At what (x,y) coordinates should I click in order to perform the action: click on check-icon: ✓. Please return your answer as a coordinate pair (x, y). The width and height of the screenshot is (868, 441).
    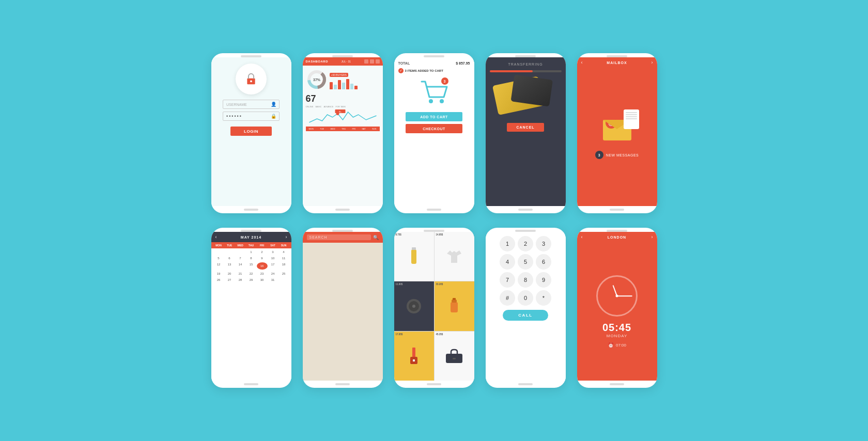
    Looking at the image, I should click on (401, 71).